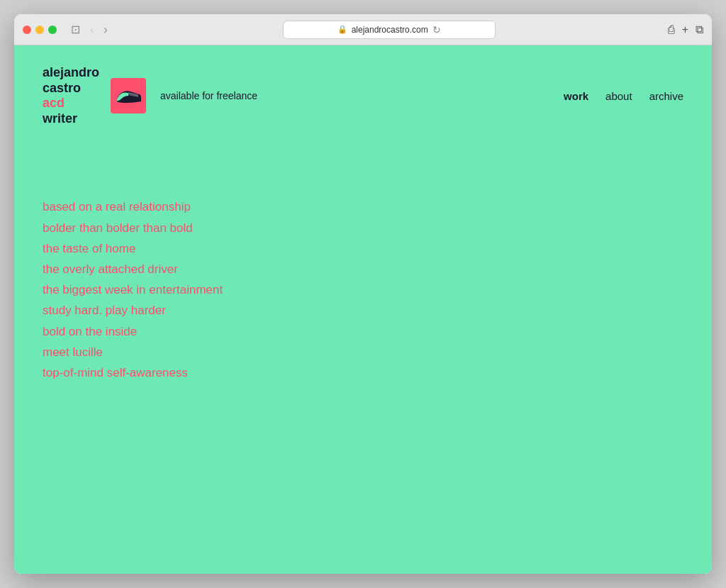 The image size is (726, 588). Describe the element at coordinates (92, 30) in the screenshot. I see `back-button: ‹` at that location.